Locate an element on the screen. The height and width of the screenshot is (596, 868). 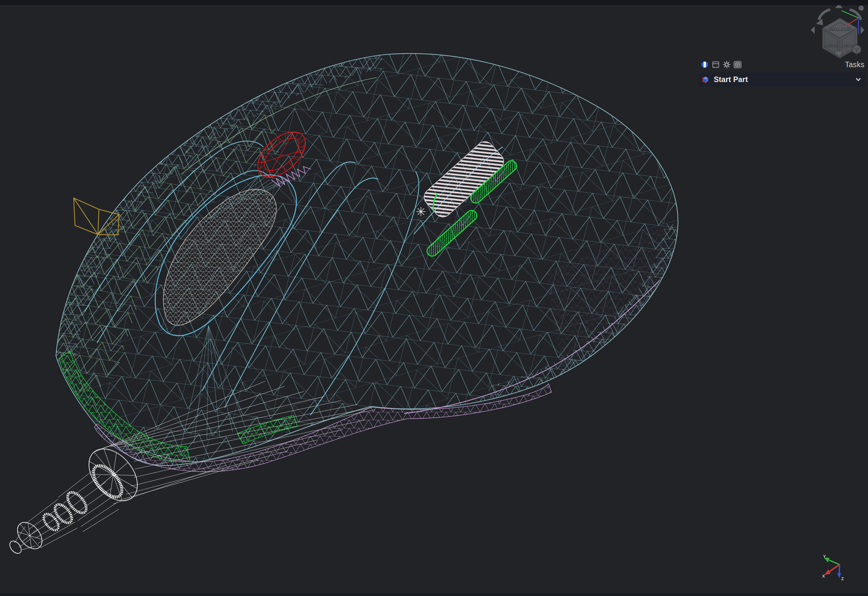
part-cube-icon is located at coordinates (705, 80).